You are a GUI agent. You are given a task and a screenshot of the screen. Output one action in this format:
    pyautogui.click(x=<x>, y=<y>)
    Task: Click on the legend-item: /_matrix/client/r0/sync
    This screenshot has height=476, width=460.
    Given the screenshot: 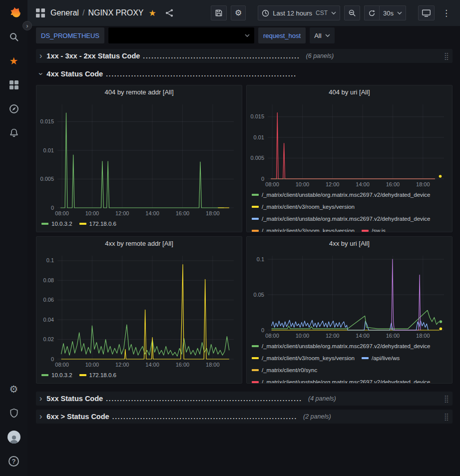 What is the action you would take?
    pyautogui.click(x=285, y=370)
    